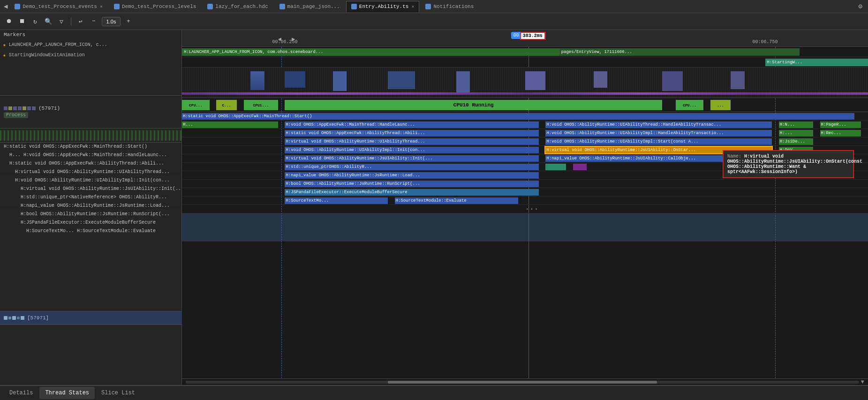 This screenshot has width=868, height=400. I want to click on cpu-row: CPU... C... CPU1... CPU10 Running CPU...…, so click(525, 105).